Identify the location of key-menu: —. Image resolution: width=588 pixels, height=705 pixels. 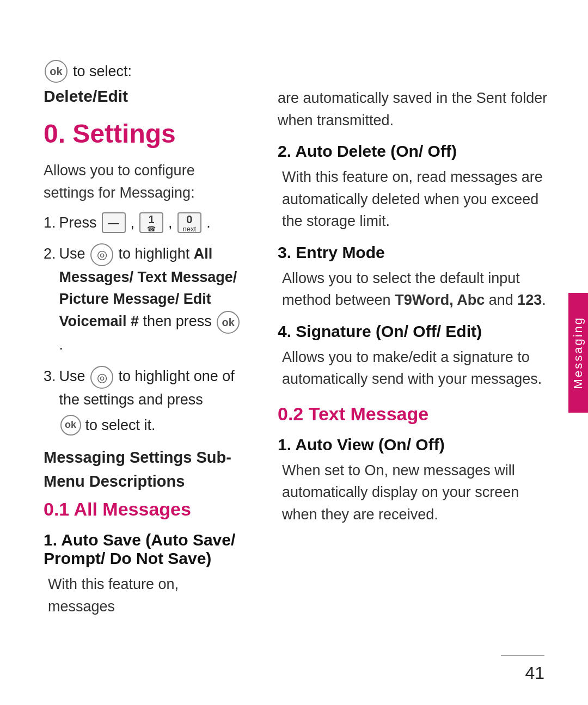
(114, 223).